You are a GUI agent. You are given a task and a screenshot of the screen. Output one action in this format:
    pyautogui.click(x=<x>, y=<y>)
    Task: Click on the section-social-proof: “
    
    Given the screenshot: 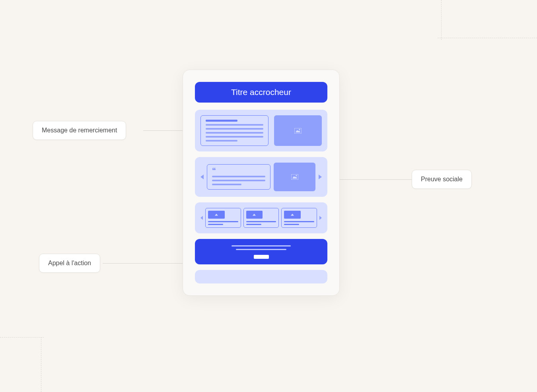 What is the action you would take?
    pyautogui.click(x=261, y=177)
    